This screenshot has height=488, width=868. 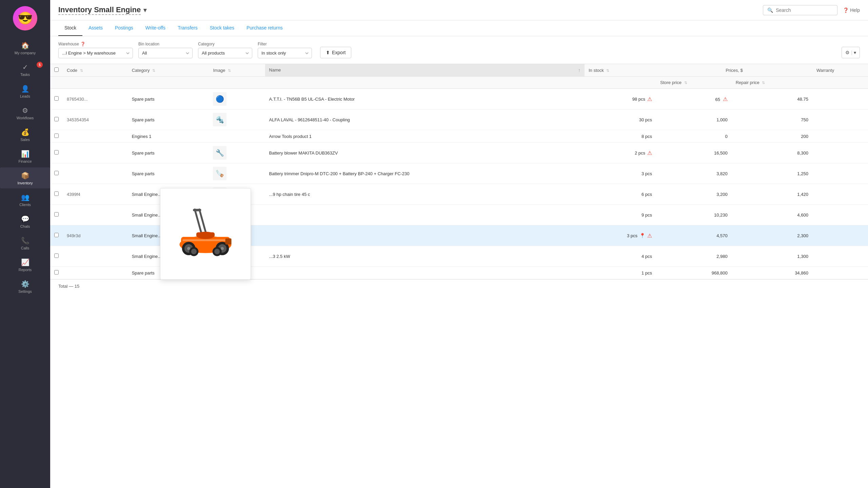 I want to click on row-image-cell: 🪚, so click(x=237, y=174).